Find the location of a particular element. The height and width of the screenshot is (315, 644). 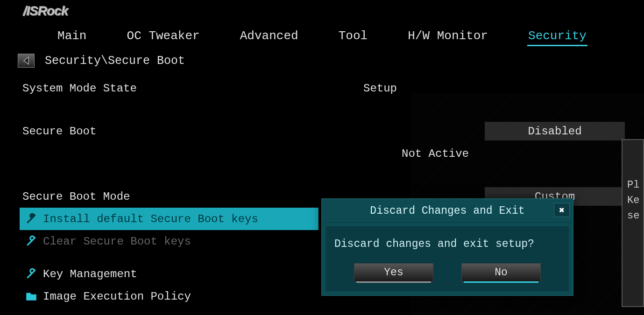

brand-logo: /ISRock is located at coordinates (46, 11).